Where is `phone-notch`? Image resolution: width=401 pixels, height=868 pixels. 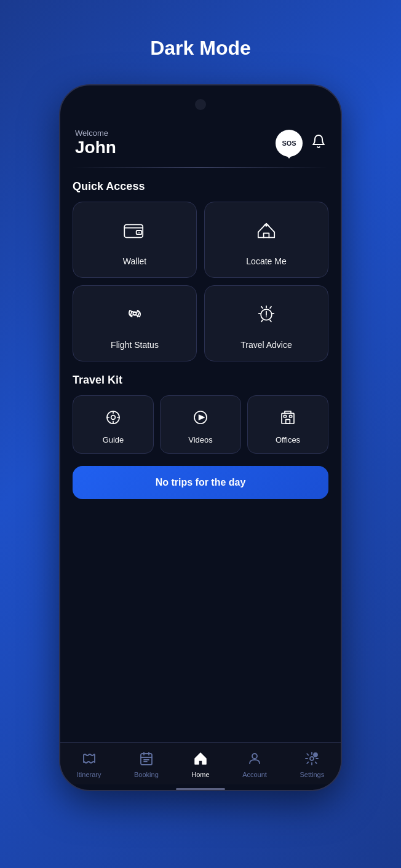 phone-notch is located at coordinates (200, 105).